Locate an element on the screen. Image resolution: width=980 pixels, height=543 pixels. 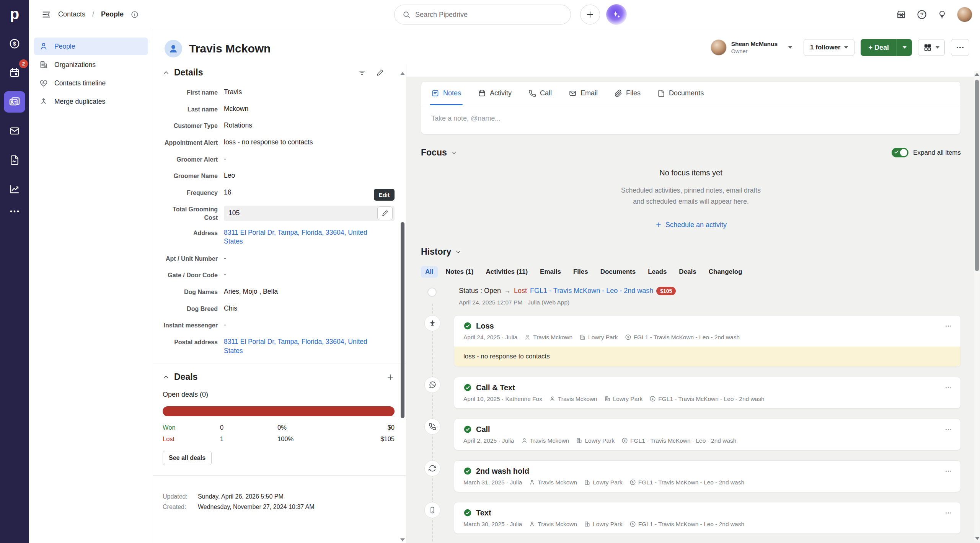
sidebar-item-contacts-timeline: Contacts timeline is located at coordinates (91, 83).